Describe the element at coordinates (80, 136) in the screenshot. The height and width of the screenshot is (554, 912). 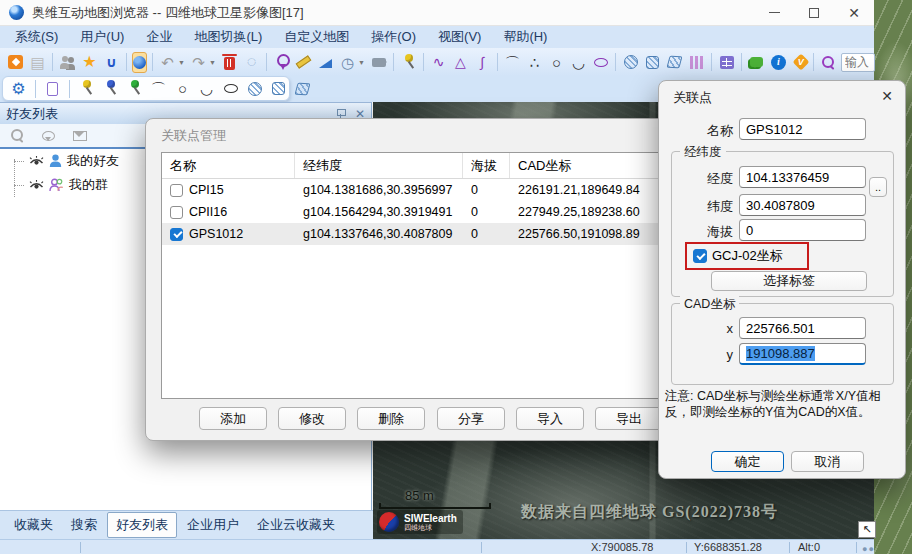
I see `friend-mail-icon` at that location.